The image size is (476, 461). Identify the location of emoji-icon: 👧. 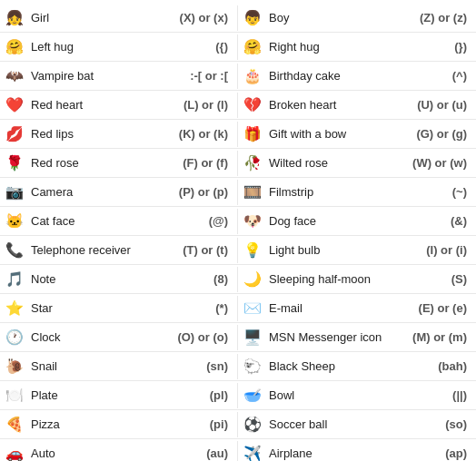
(15, 18).